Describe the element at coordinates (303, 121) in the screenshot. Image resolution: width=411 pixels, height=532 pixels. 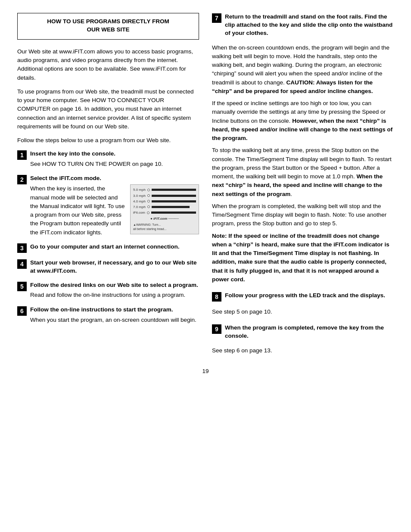
I see `step-7-para-2: If the speed or incline settings are too…` at that location.